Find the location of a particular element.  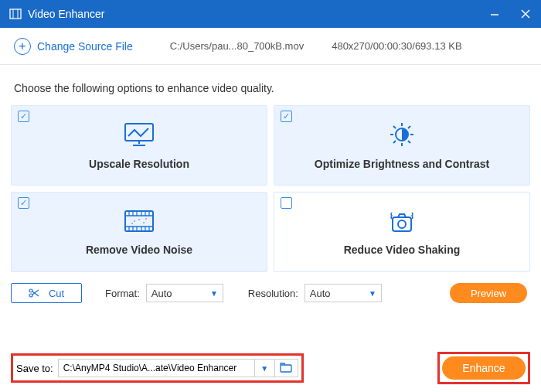

cut-button: Cut is located at coordinates (46, 293).